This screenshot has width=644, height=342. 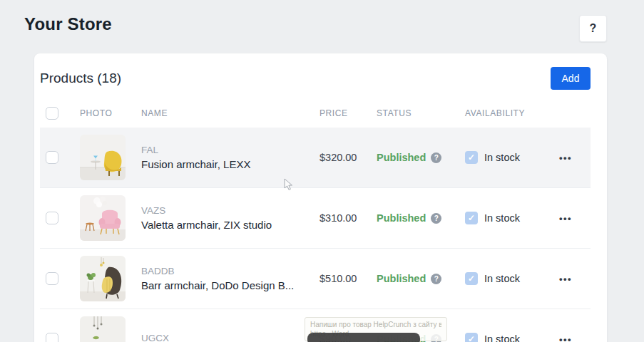 What do you see at coordinates (103, 279) in the screenshot?
I see `brown-armchair-photo` at bounding box center [103, 279].